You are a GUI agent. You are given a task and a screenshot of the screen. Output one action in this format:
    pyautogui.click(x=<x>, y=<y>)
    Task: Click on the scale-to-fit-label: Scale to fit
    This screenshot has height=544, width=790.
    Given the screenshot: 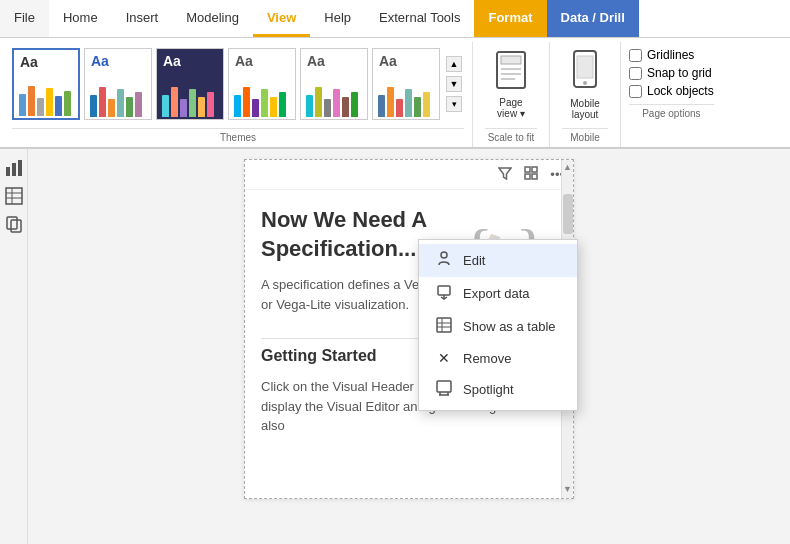 What is the action you would take?
    pyautogui.click(x=511, y=138)
    